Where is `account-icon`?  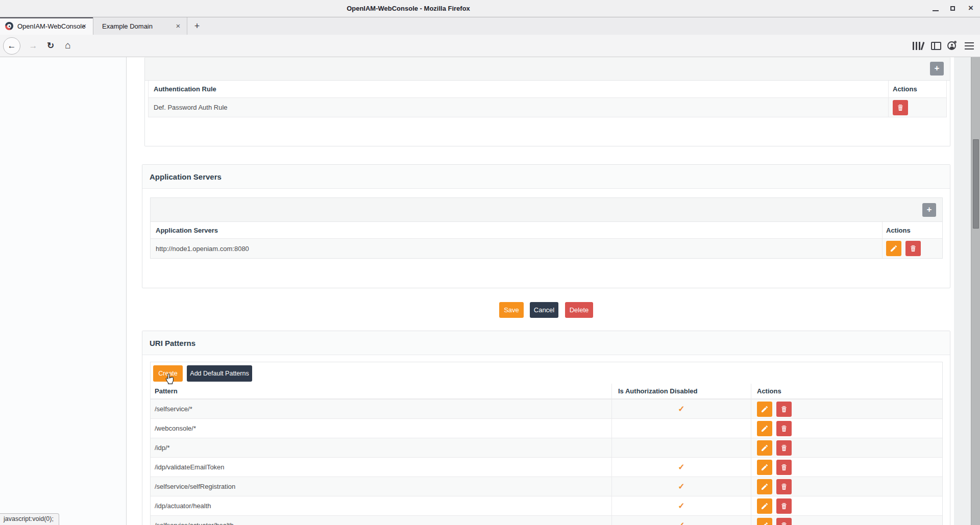
account-icon is located at coordinates (951, 46).